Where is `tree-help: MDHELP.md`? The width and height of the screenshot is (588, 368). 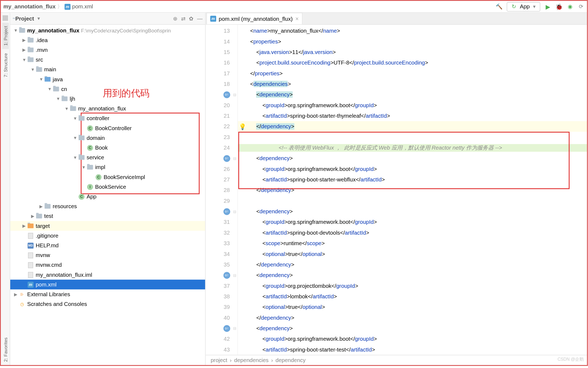 tree-help: MDHELP.md is located at coordinates (108, 245).